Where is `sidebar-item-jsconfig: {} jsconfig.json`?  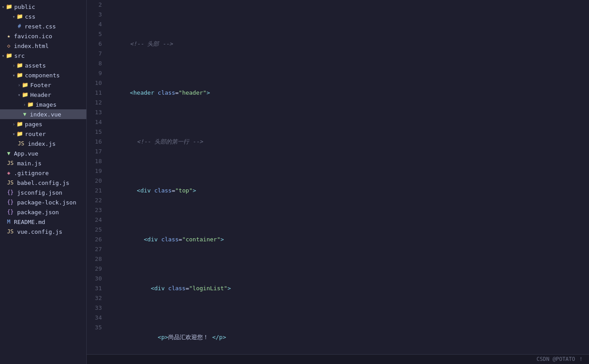 sidebar-item-jsconfig: {} jsconfig.json is located at coordinates (43, 192).